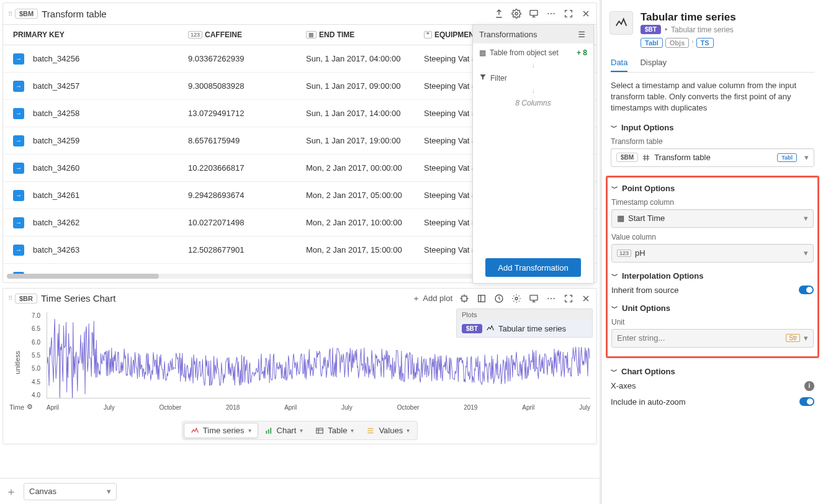  What do you see at coordinates (713, 218) in the screenshot?
I see `timestamp-column-selector: ▦ Start Time▾` at bounding box center [713, 218].